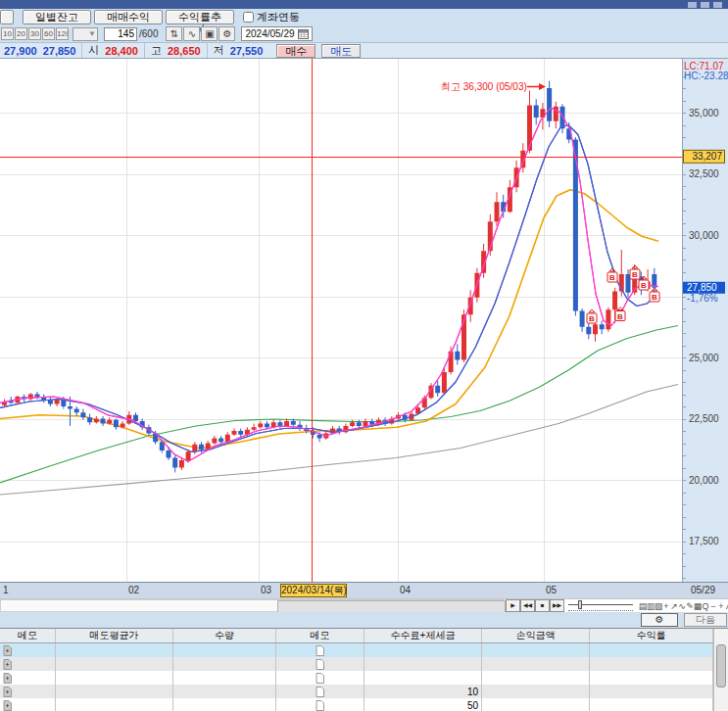  Describe the element at coordinates (253, 605) in the screenshot. I see `chart-hscrollbar` at that location.